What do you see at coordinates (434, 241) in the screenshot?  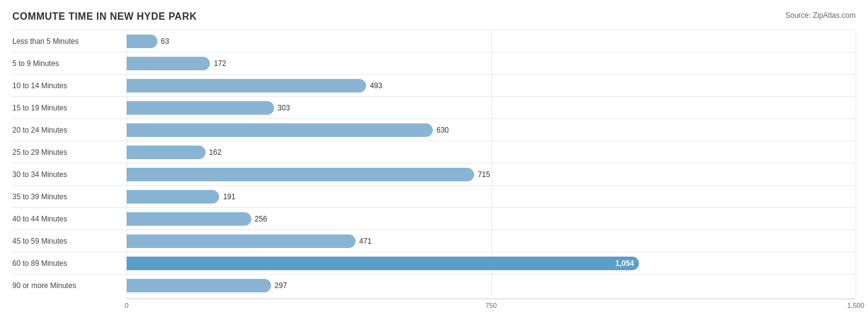 I see `bar-row: 45 to 59 Minutes471` at bounding box center [434, 241].